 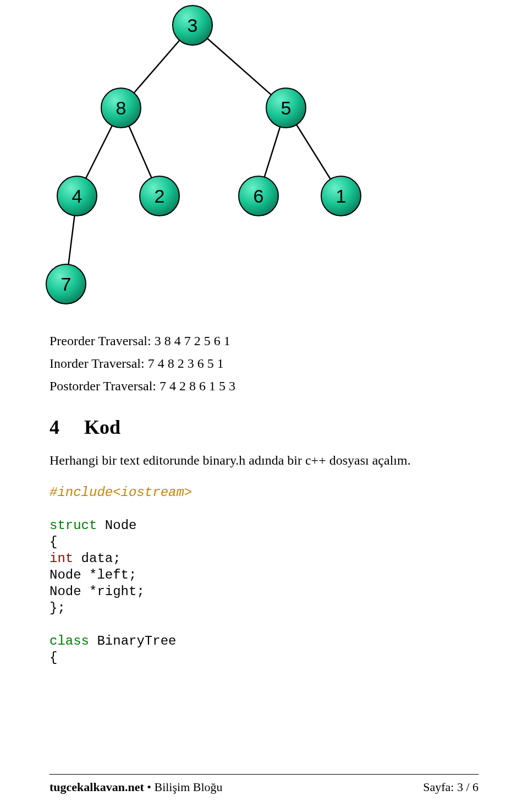 I want to click on footer-site-desc: Bilişim Bloğu, so click(x=188, y=787).